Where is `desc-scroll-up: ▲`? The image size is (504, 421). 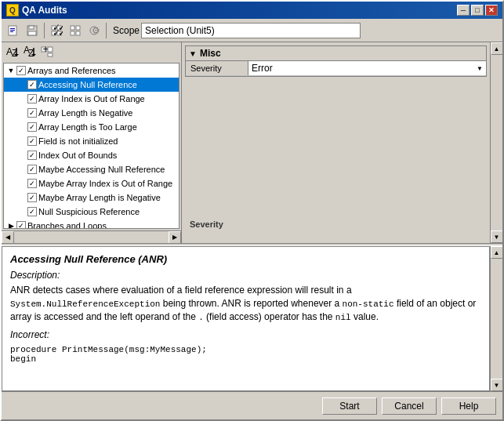 desc-scroll-up: ▲ is located at coordinates (497, 252).